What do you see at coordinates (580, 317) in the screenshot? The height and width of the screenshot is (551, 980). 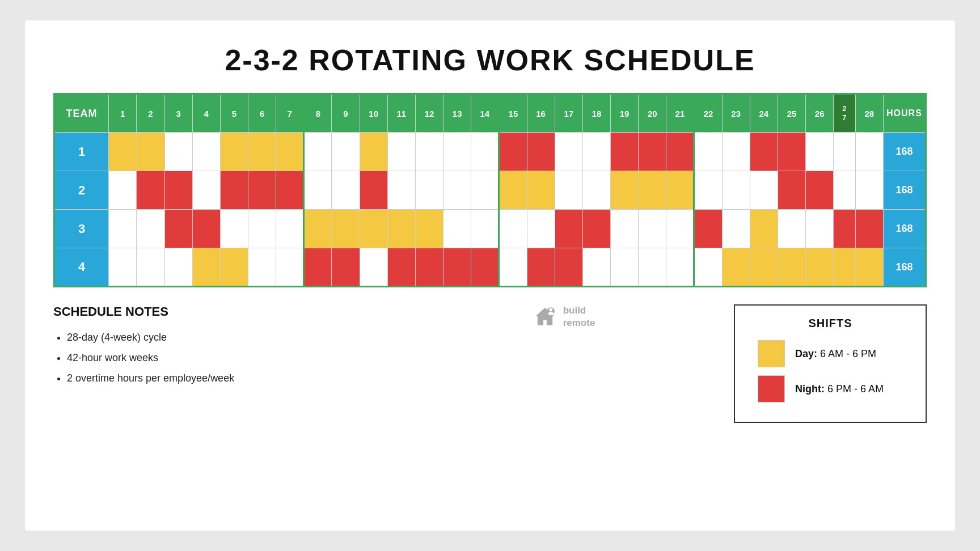 I see `brand-text: buildremote` at bounding box center [580, 317].